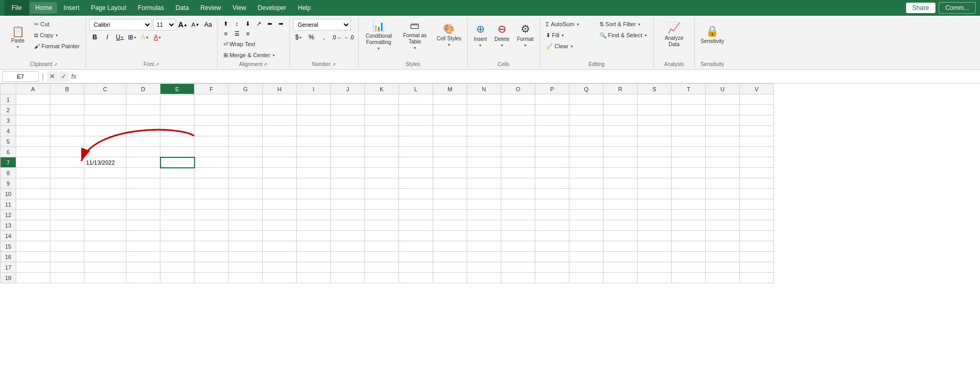 Image resolution: width=980 pixels, height=365 pixels. Describe the element at coordinates (480, 35) in the screenshot. I see `insert-button: ⊕ Insert ▼` at that location.